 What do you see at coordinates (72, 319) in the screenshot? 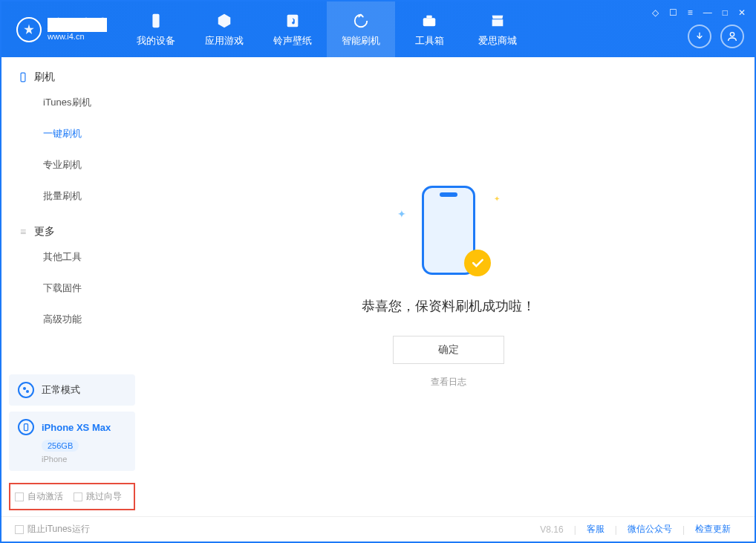
I see `sidebar-item-advanced: 高级功能` at bounding box center [72, 319].